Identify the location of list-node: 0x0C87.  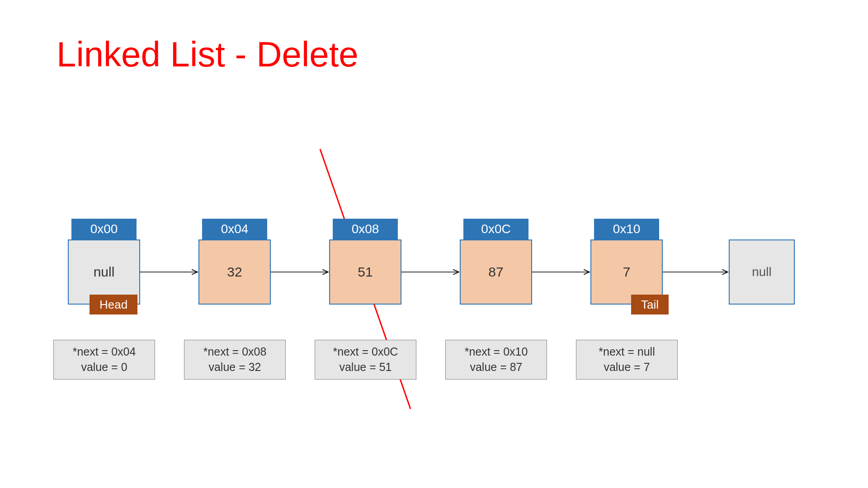
(496, 262).